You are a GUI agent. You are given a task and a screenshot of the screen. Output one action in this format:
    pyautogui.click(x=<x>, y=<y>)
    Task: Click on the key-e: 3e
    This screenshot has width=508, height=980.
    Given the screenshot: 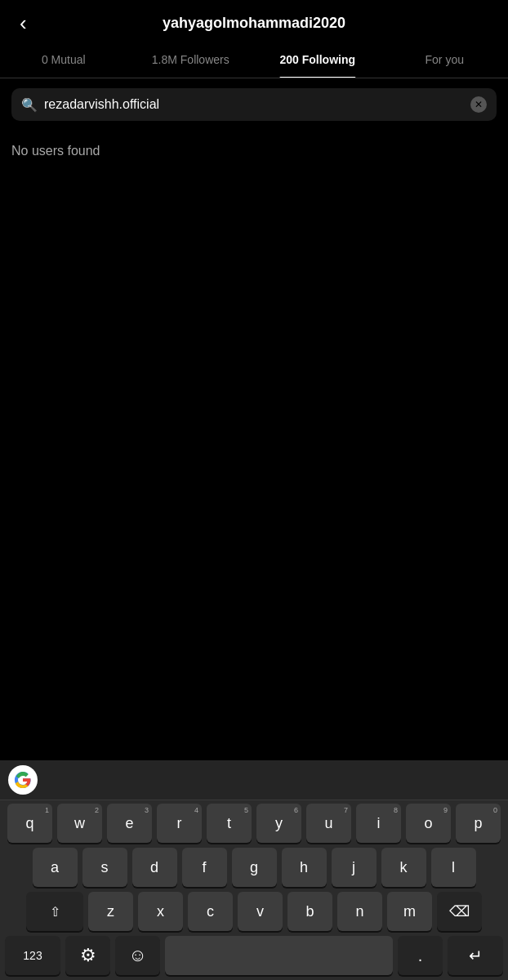 What is the action you would take?
    pyautogui.click(x=129, y=823)
    